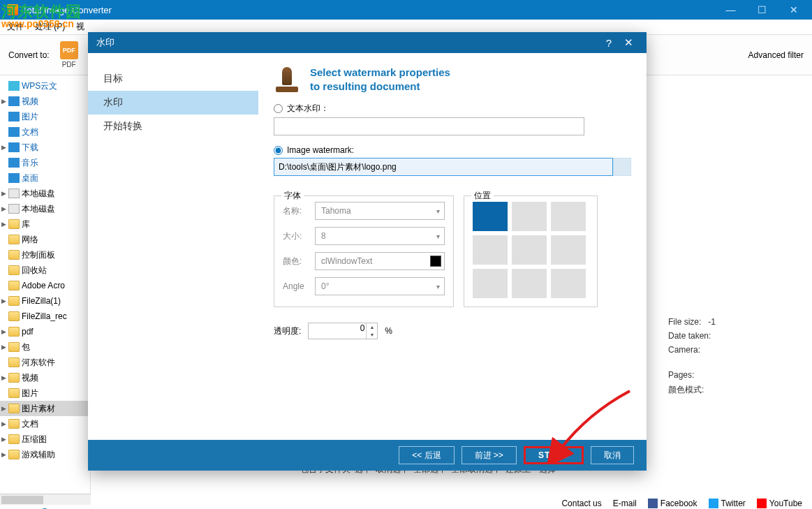 Image resolution: width=812 pixels, height=509 pixels. What do you see at coordinates (779, 503) in the screenshot?
I see `youtube-link: YouTube` at bounding box center [779, 503].